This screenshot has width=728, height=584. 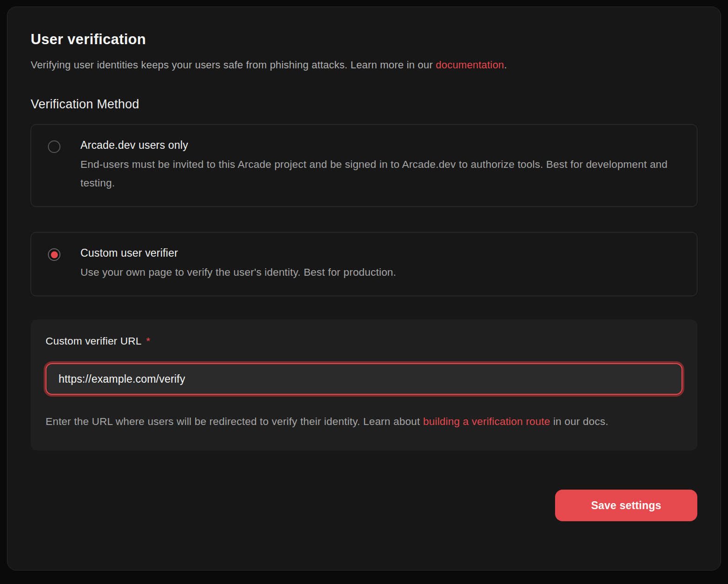 What do you see at coordinates (54, 255) in the screenshot?
I see `radio-selected-icon` at bounding box center [54, 255].